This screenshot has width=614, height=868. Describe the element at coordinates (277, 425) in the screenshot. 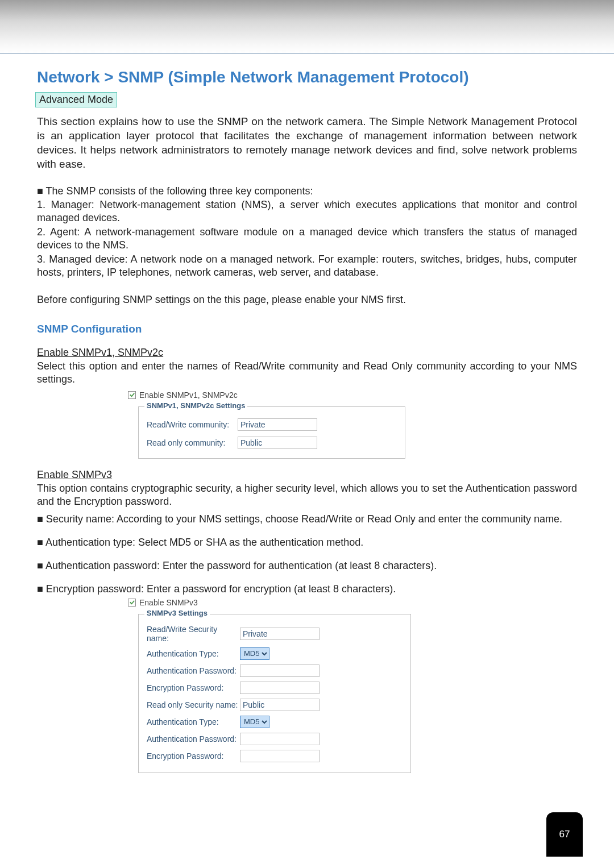

I see `rw-community-input` at that location.